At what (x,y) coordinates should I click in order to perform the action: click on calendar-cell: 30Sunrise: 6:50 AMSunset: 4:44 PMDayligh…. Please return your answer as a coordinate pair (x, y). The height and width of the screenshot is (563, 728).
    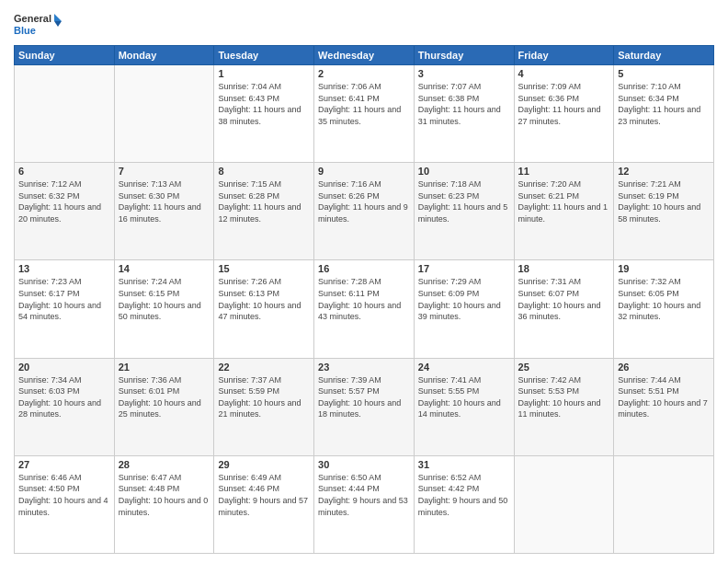
    Looking at the image, I should click on (364, 504).